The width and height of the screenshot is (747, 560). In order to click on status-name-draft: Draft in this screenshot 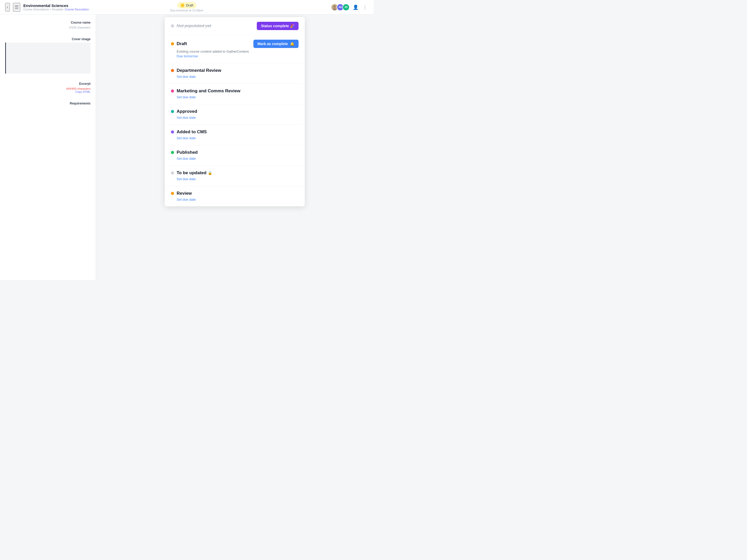, I will do `click(182, 44)`.